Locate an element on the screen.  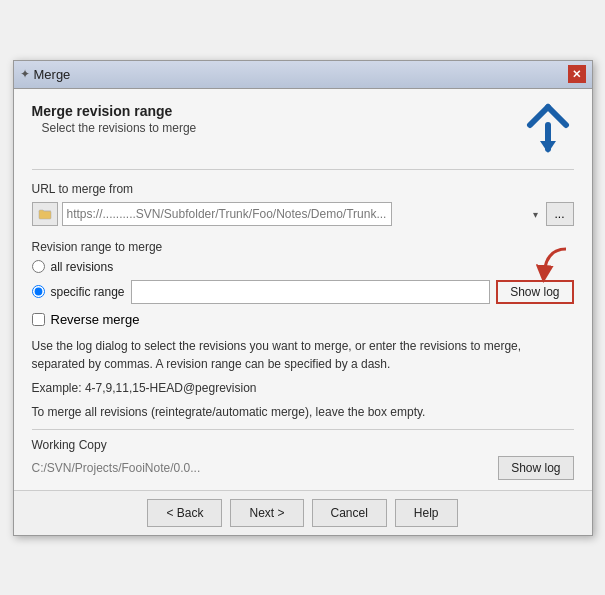
url-row: https://..........SVN/Subfolder/Trunk/Fo… is located at coordinates (303, 214).